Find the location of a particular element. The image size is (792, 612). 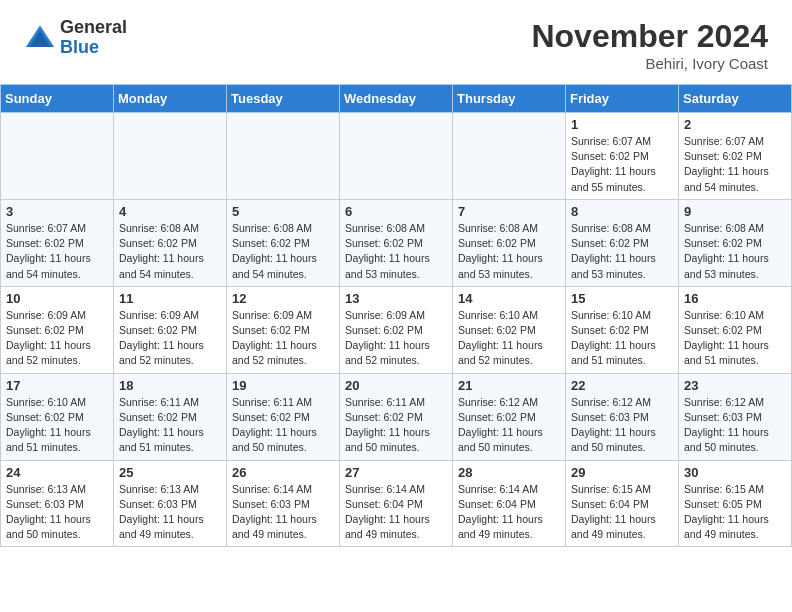

calendar-cell: 5Sunrise: 6:08 AMSunset: 6:02 PMDaylight… is located at coordinates (284, 242).